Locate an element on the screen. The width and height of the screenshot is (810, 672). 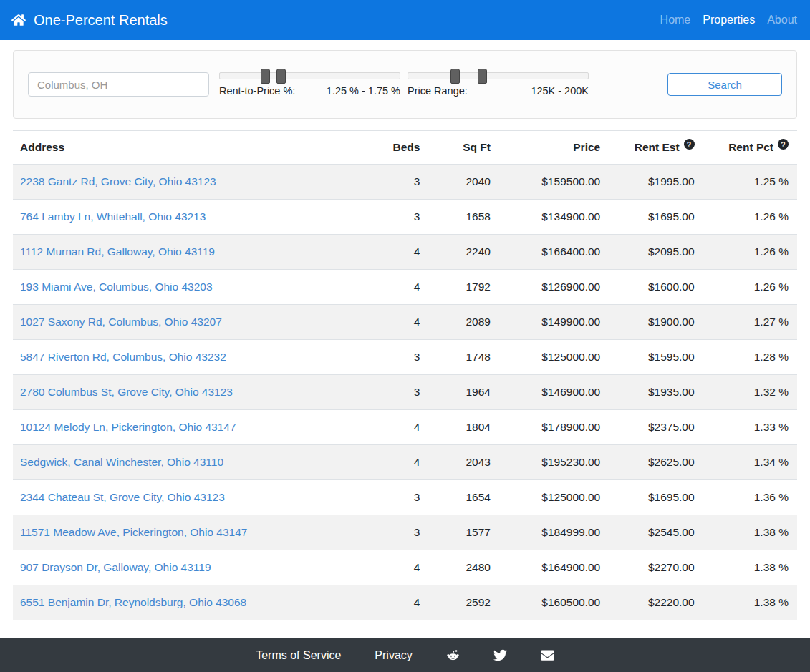
sqft-cell: 2480 is located at coordinates (464, 568).